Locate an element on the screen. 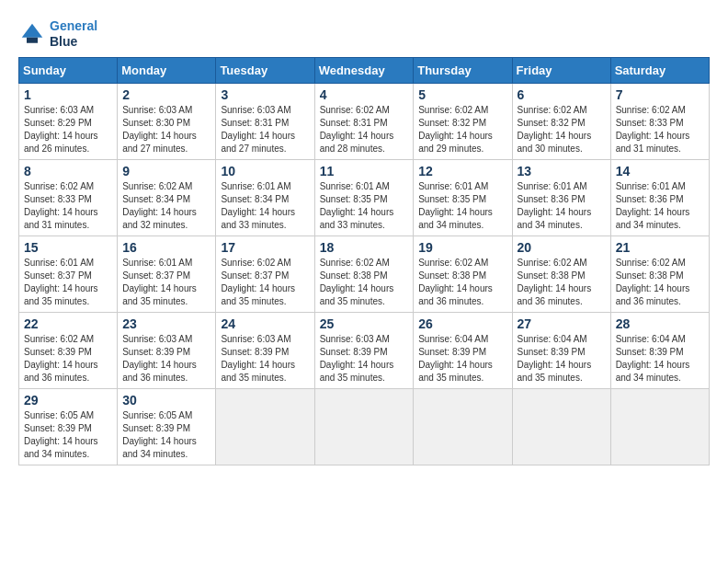 The width and height of the screenshot is (728, 563). weekday-wednesday: Wednesday is located at coordinates (364, 70).